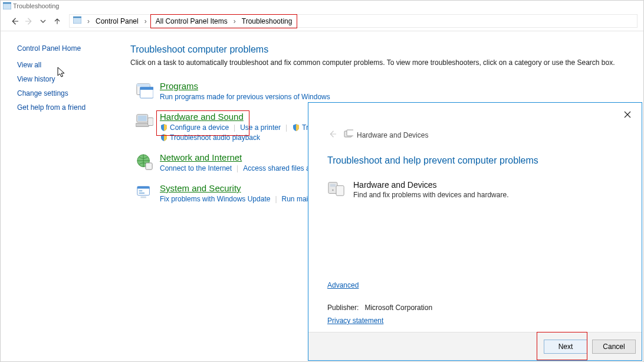 The width and height of the screenshot is (644, 362). I want to click on link-run-previous-versions: Run programs made for previous versions …, so click(245, 97).